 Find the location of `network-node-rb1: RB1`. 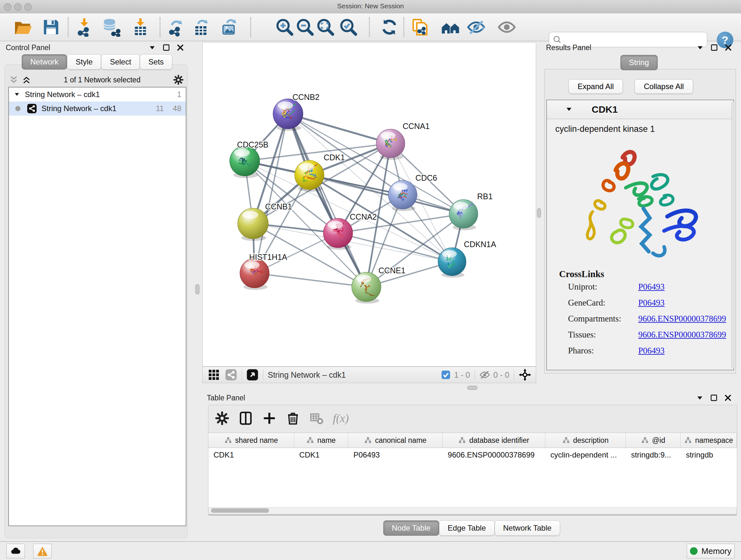

network-node-rb1: RB1 is located at coordinates (471, 211).